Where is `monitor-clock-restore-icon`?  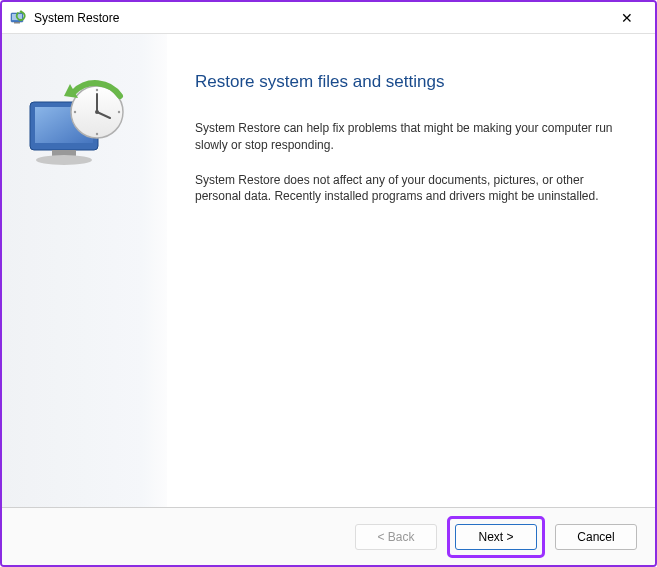
monitor-clock-restore-icon is located at coordinates (77, 124).